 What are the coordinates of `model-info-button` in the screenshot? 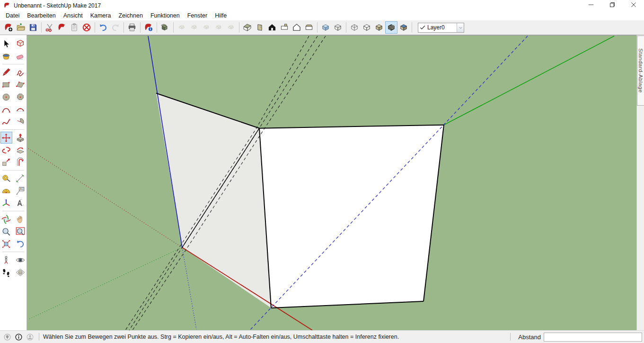 It's located at (149, 27).